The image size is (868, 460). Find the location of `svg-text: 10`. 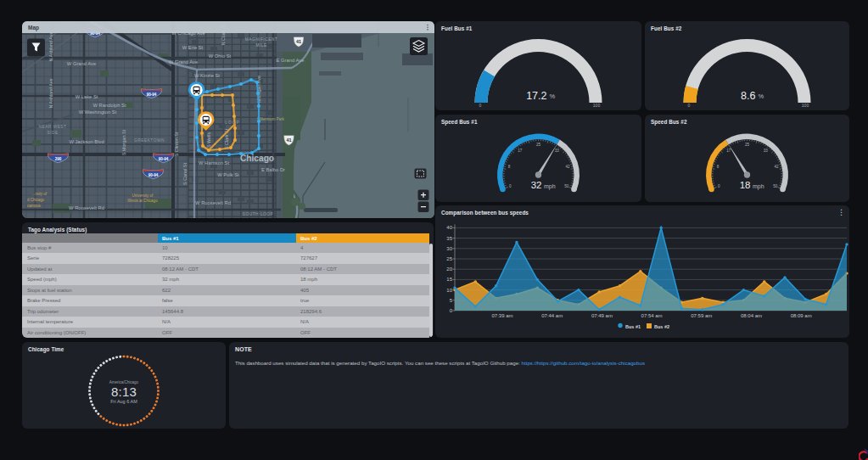

svg-text: 10 is located at coordinates (450, 290).